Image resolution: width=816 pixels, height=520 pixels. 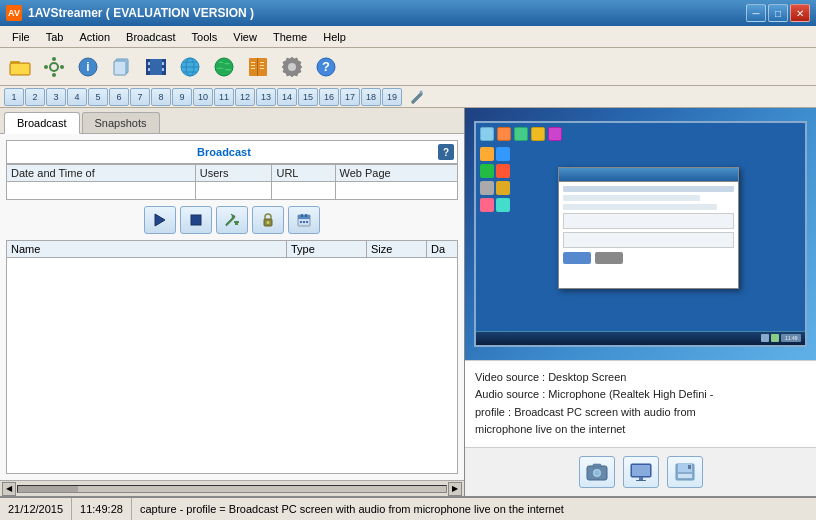 What do you see at coordinates (205, 37) in the screenshot?
I see `menu-tools: Tools` at bounding box center [205, 37].